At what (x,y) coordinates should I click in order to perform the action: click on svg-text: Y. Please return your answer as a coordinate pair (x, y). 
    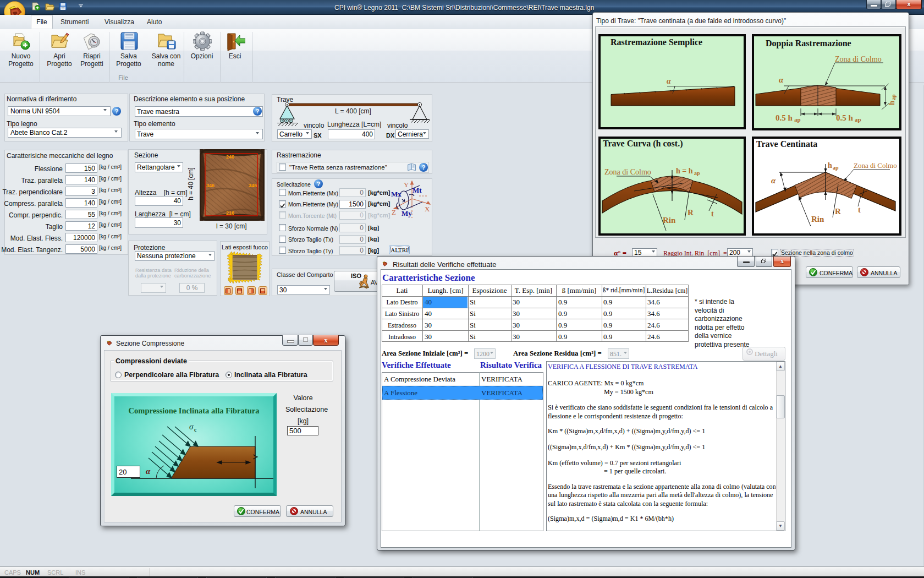
    Looking at the image, I should click on (406, 185).